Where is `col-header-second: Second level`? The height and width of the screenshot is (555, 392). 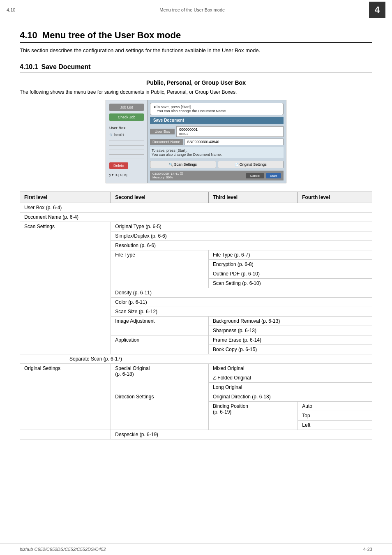
col-header-second: Second level is located at coordinates (160, 197).